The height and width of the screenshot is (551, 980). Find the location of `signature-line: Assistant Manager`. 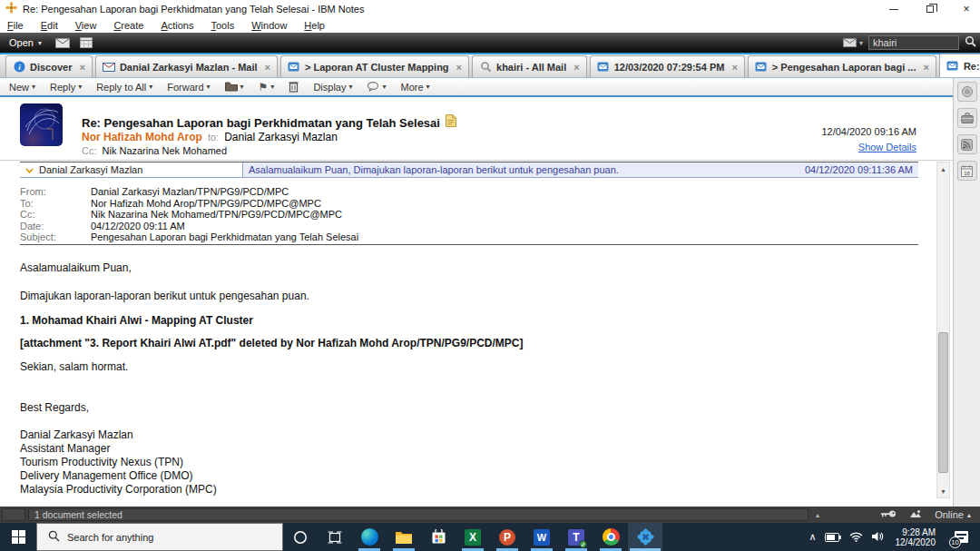

signature-line: Assistant Manager is located at coordinates (65, 448).